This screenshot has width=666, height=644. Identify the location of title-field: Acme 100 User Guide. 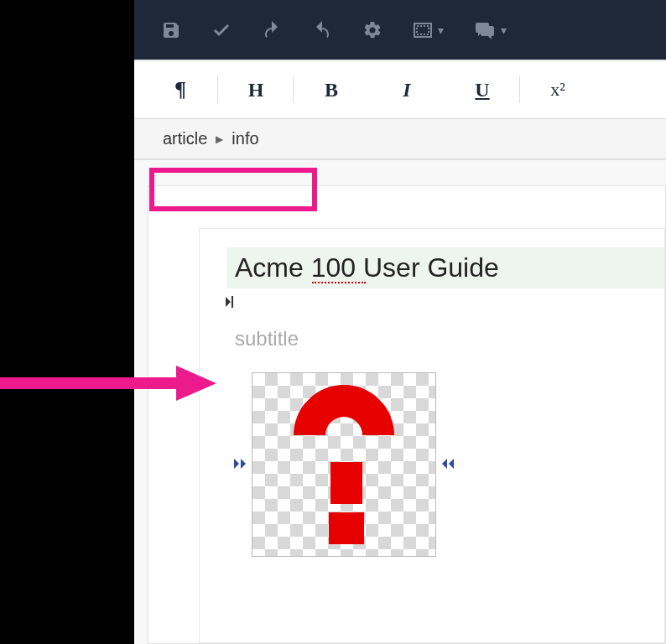
(445, 268).